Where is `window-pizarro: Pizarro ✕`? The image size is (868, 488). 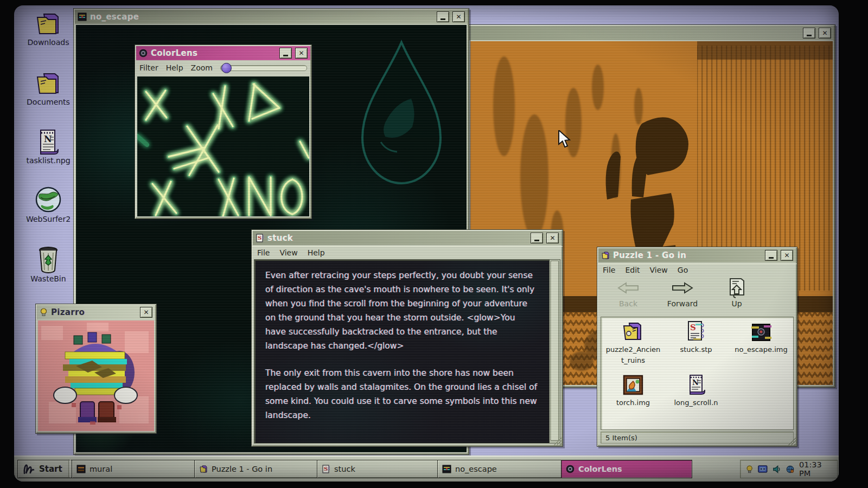 window-pizarro: Pizarro ✕ is located at coordinates (96, 369).